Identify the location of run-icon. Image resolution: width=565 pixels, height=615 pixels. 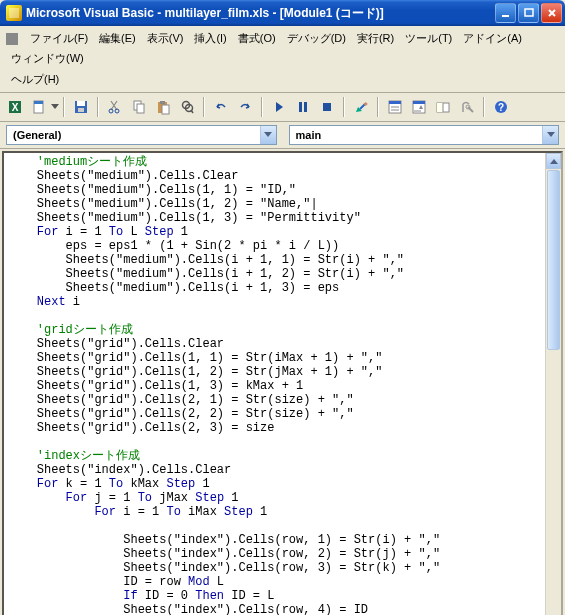
(279, 107).